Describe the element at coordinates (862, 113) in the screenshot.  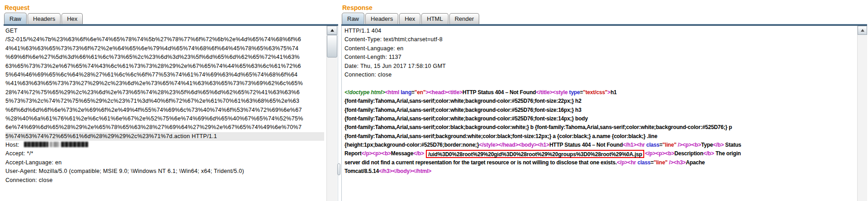
I see `response-scrollbar` at that location.